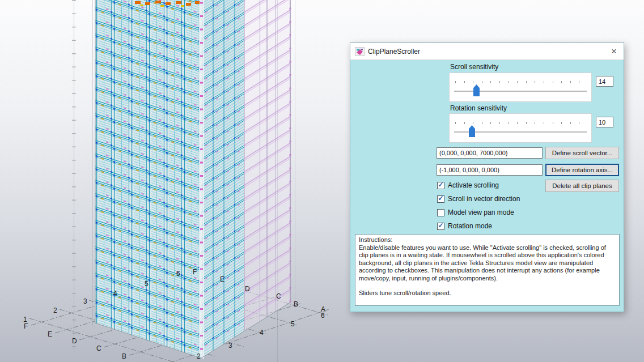  What do you see at coordinates (488, 240) in the screenshot?
I see `instructions-heading: Instructions:` at bounding box center [488, 240].